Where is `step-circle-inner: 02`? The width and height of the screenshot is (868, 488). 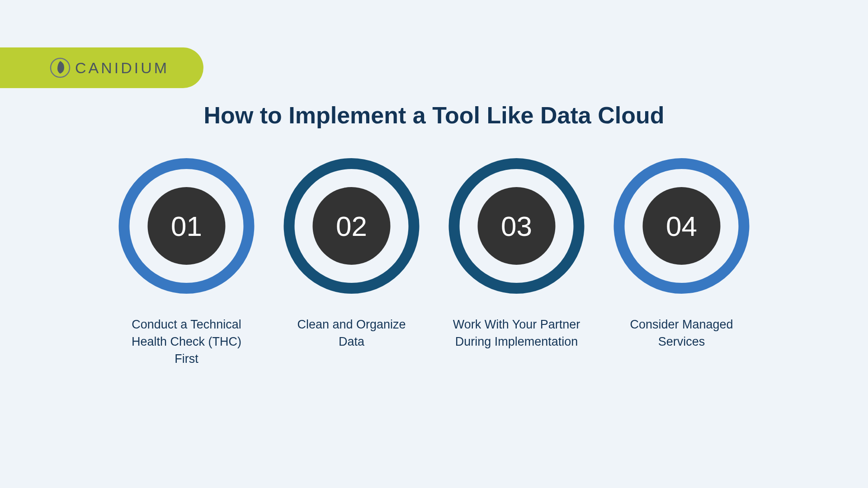
step-circle-inner: 02 is located at coordinates (352, 226).